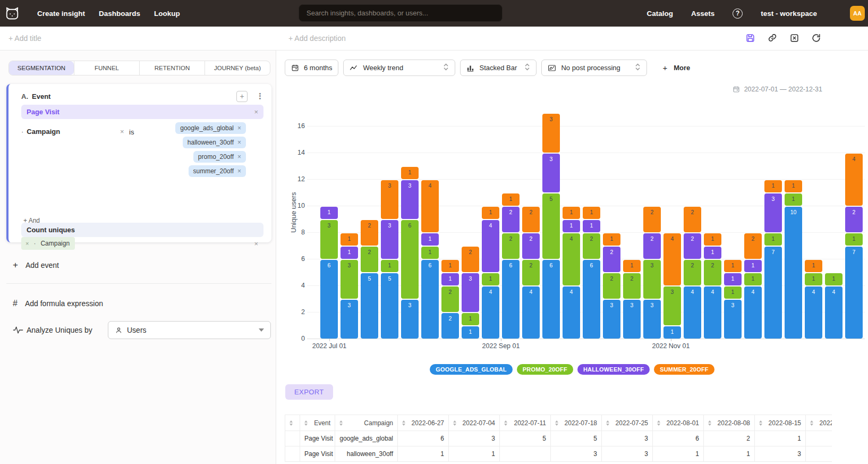 This screenshot has height=464, width=868. What do you see at coordinates (545, 369) in the screenshot?
I see `legend-pill-promo_20off: PROMO_20OFF` at bounding box center [545, 369].